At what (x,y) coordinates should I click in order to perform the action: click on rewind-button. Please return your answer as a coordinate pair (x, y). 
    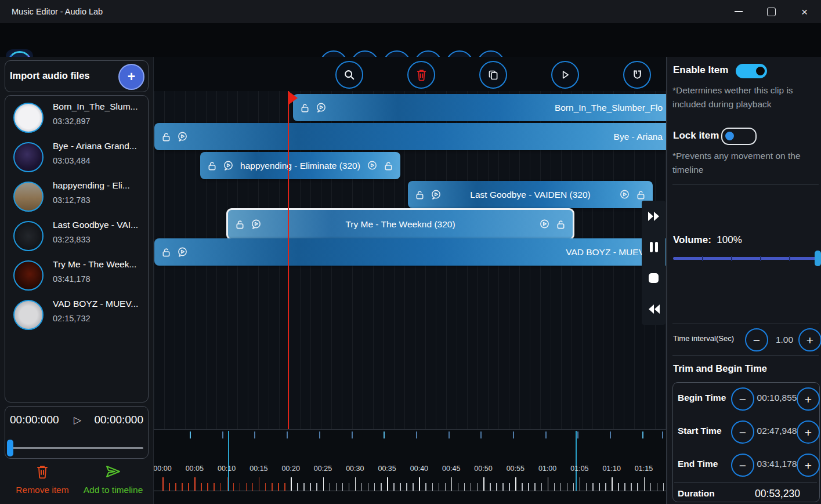
    Looking at the image, I should click on (654, 309).